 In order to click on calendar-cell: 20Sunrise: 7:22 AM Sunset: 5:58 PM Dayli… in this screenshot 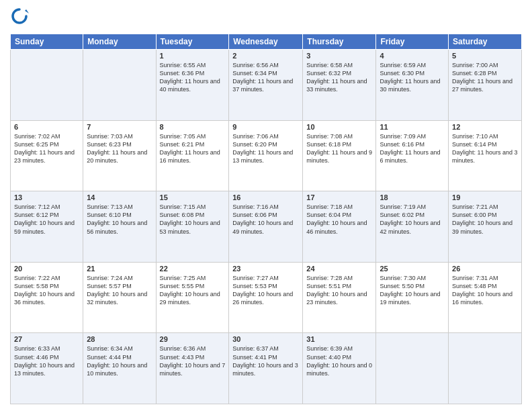, I will do `click(47, 298)`.